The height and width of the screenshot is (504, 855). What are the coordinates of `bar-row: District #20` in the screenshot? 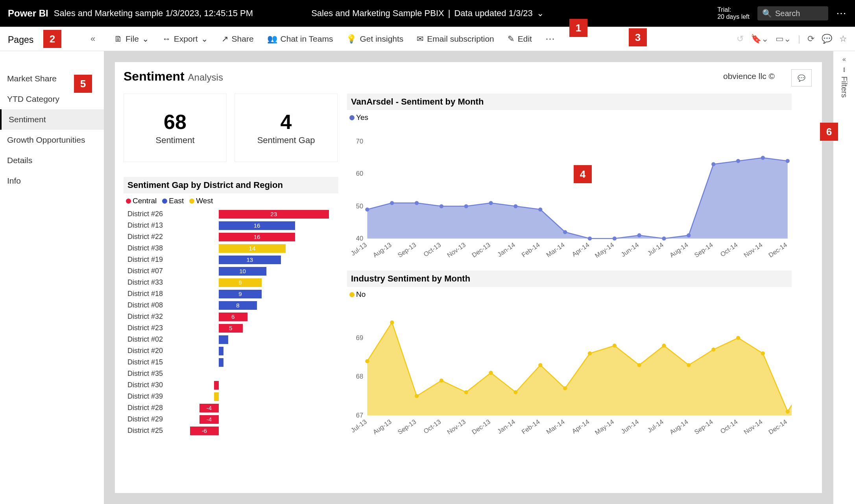 It's located at (231, 351).